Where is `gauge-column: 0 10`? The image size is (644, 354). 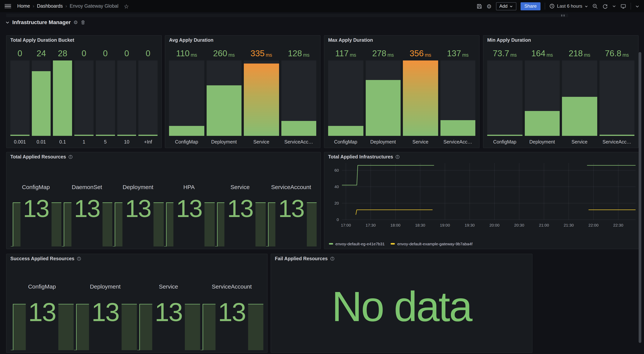 gauge-column: 0 10 is located at coordinates (126, 95).